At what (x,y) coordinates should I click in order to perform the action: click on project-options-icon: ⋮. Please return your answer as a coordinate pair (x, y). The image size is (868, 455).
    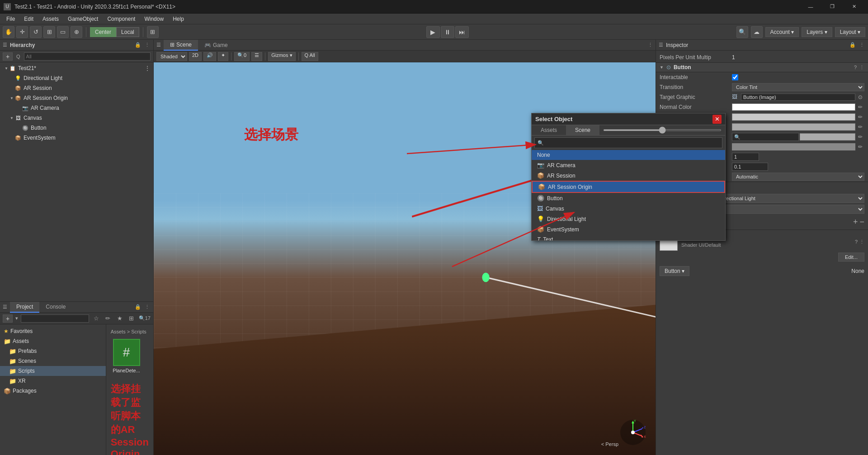
    Looking at the image, I should click on (147, 307).